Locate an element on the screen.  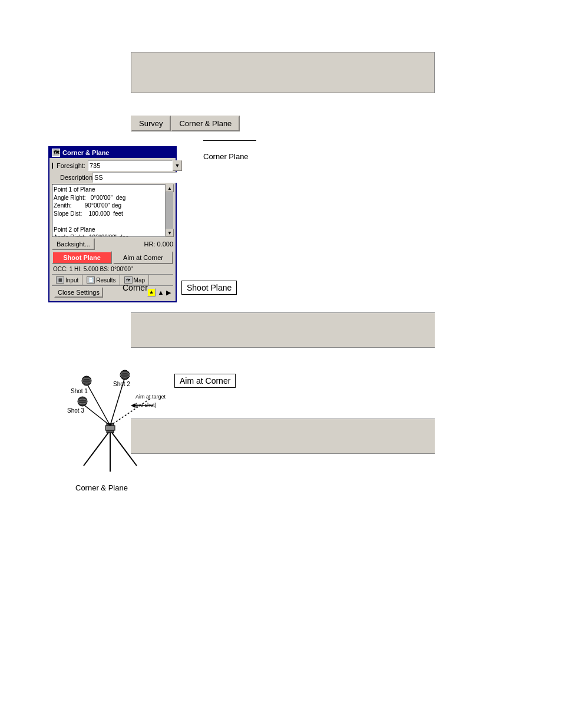
aim-at-corner-button: Aim at Corner is located at coordinates (143, 258).